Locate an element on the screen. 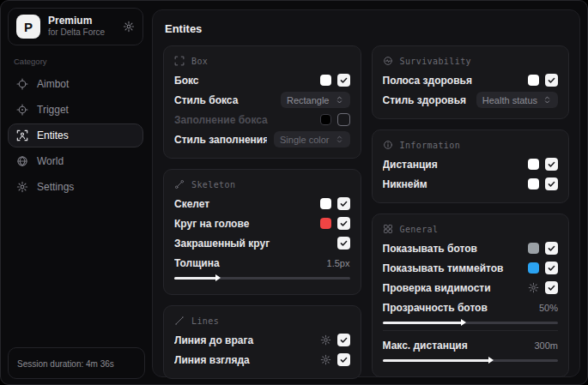 Image resolution: width=588 pixels, height=385 pixels. panel-title: Box is located at coordinates (199, 62).